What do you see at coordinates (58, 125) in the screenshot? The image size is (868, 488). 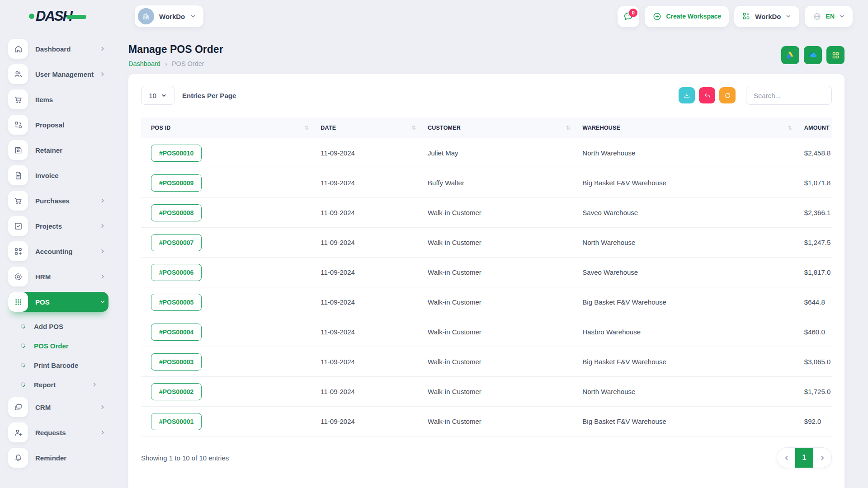 I see `sidebar-item-proposal: Proposal` at bounding box center [58, 125].